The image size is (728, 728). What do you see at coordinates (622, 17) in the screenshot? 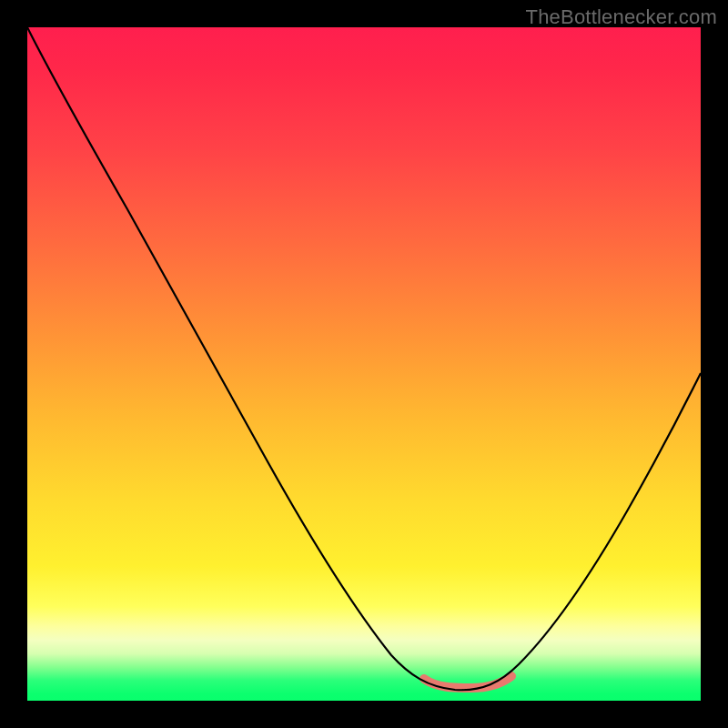
I see `watermark-text: TheBottlenecker.com` at bounding box center [622, 17].